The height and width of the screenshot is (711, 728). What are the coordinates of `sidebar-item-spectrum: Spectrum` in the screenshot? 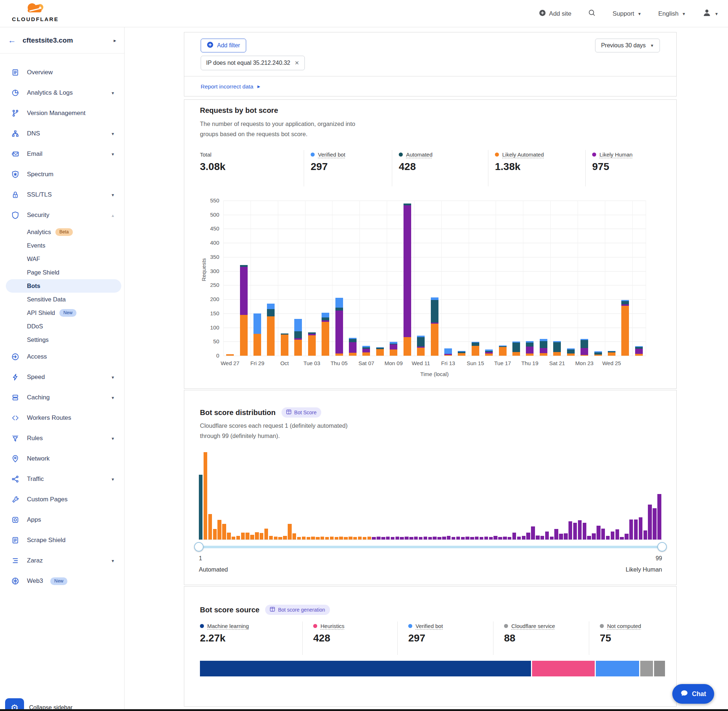 It's located at (62, 174).